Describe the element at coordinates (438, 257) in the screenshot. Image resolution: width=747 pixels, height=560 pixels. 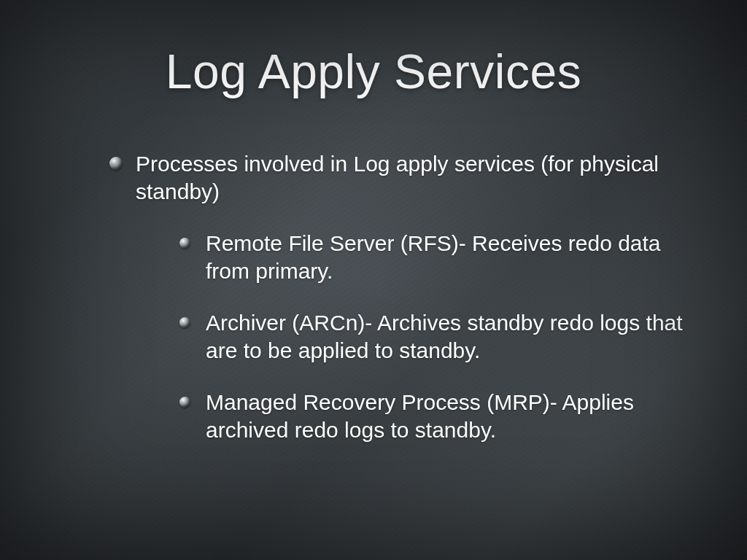
I see `list-item: Remote File Server (RFS)- Receives redo …` at that location.